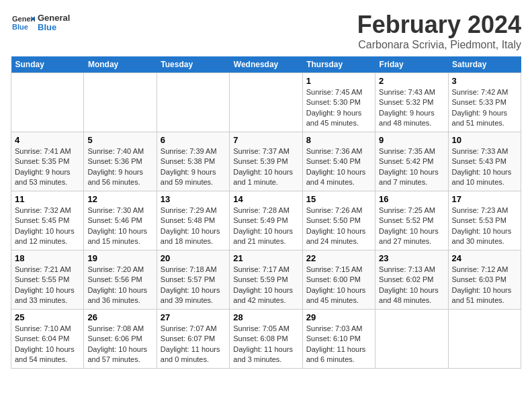  What do you see at coordinates (120, 226) in the screenshot?
I see `day-info: Sunrise: 7:30 AM Sunset: 5:46 PM Dayligh…` at bounding box center [120, 226].